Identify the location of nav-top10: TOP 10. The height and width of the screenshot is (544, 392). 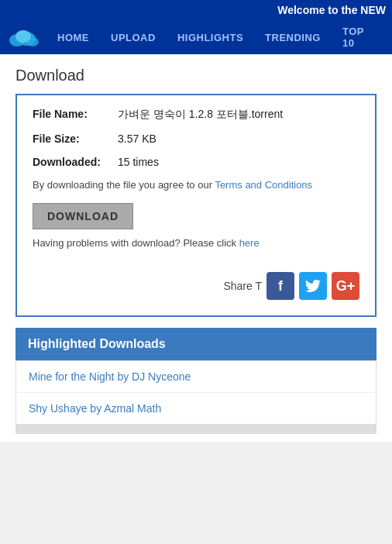
(358, 37).